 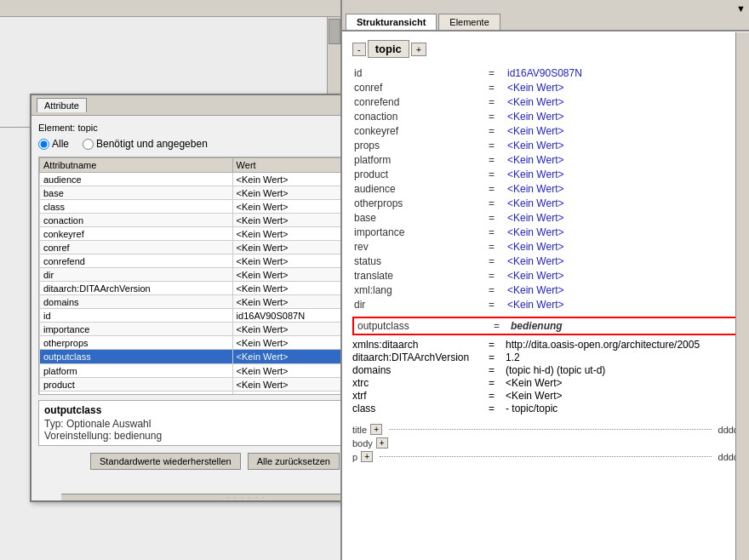 I want to click on right-scrollbar, so click(x=742, y=296).